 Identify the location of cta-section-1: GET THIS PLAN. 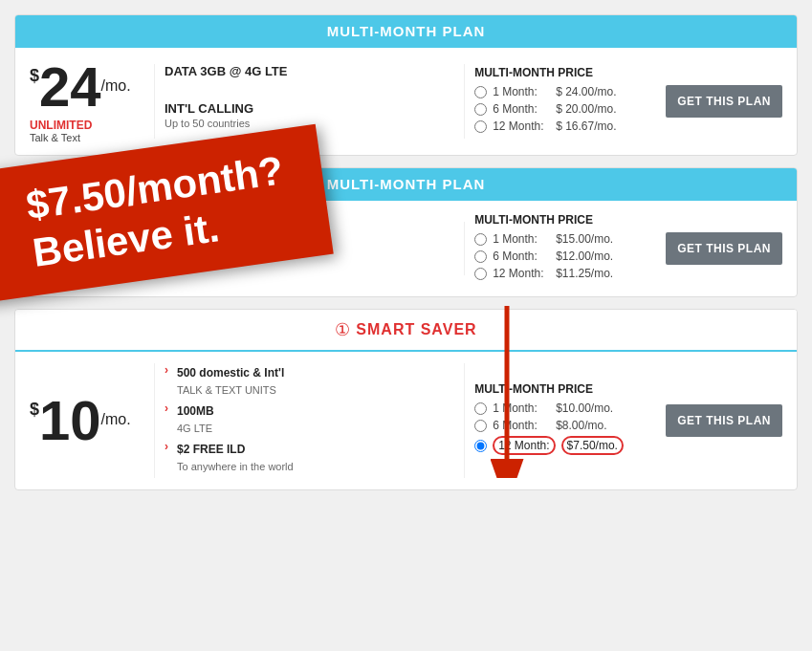
(719, 101).